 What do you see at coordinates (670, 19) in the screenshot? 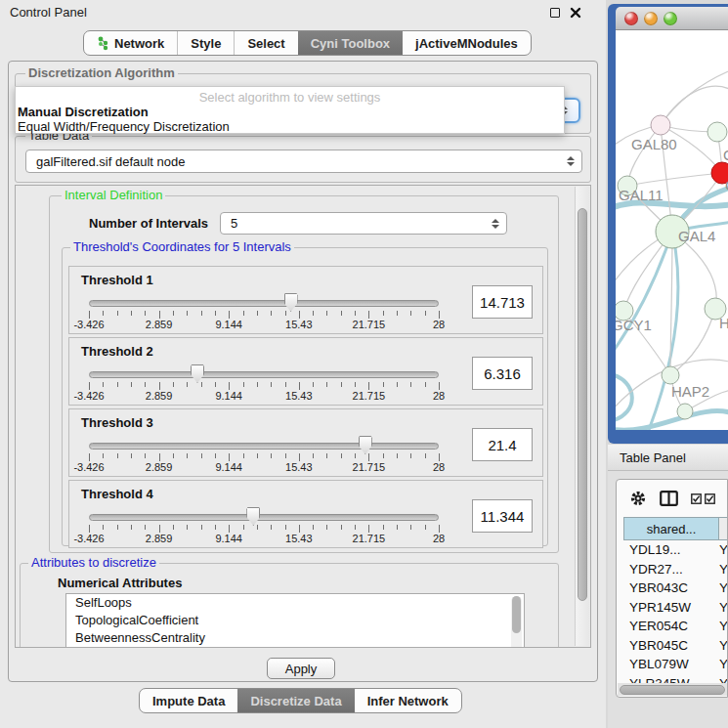
I see `zoom-traffic-light-icon` at bounding box center [670, 19].